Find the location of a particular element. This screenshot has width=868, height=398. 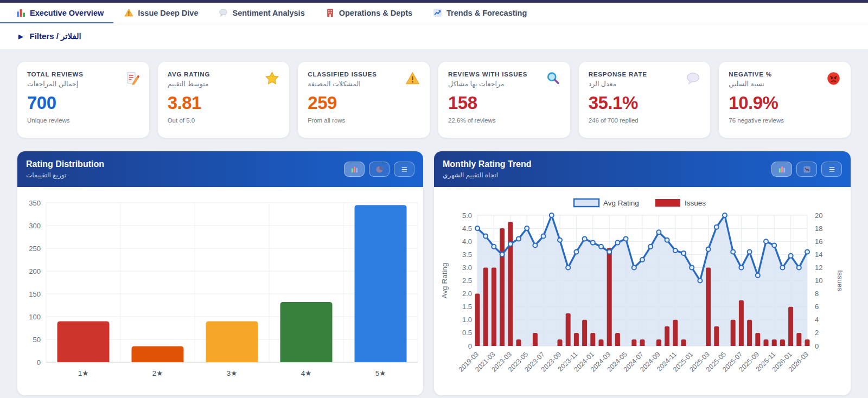

line-chart-view-button is located at coordinates (807, 169).